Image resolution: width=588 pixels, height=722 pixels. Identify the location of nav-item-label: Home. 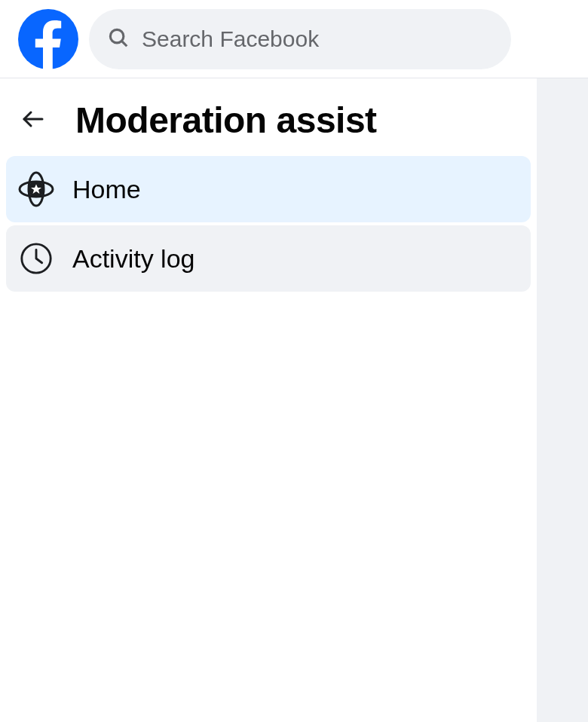
(107, 190).